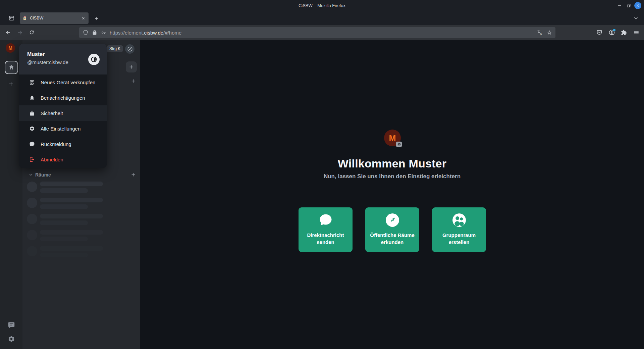 Image resolution: width=644 pixels, height=349 pixels. I want to click on user-display-name: Muster, so click(36, 54).